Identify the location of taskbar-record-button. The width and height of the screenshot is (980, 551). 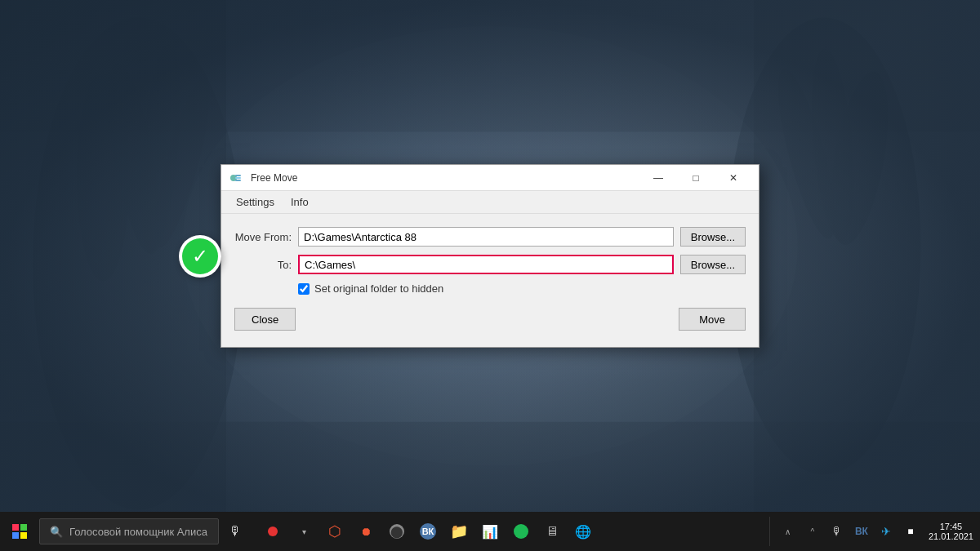
(273, 531).